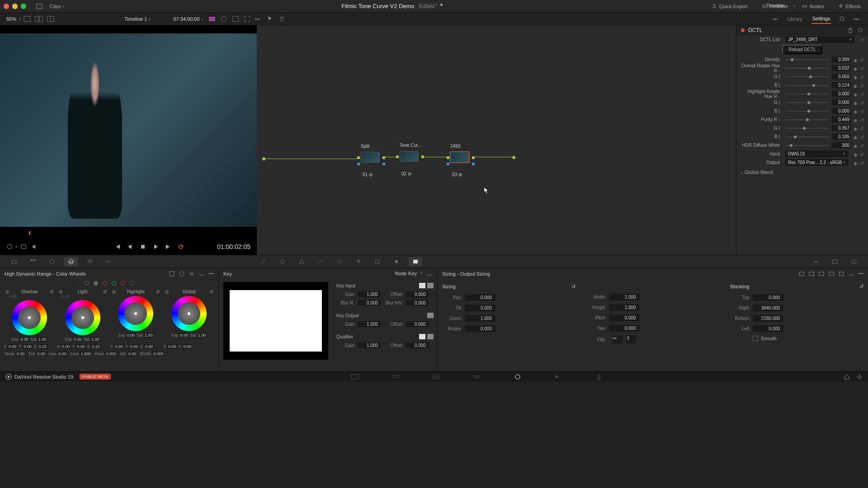 This screenshot has width=868, height=488. Describe the element at coordinates (139, 283) in the screenshot. I see `next-wheel-page: ›` at that location.